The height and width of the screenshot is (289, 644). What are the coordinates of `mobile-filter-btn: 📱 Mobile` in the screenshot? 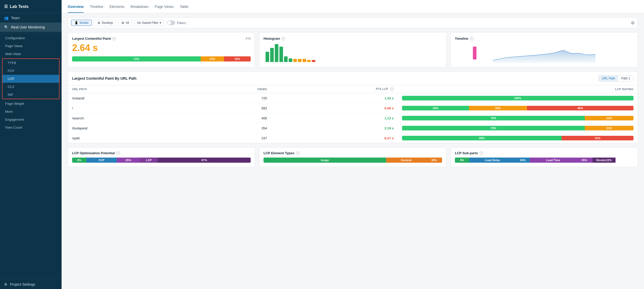 It's located at (82, 23).